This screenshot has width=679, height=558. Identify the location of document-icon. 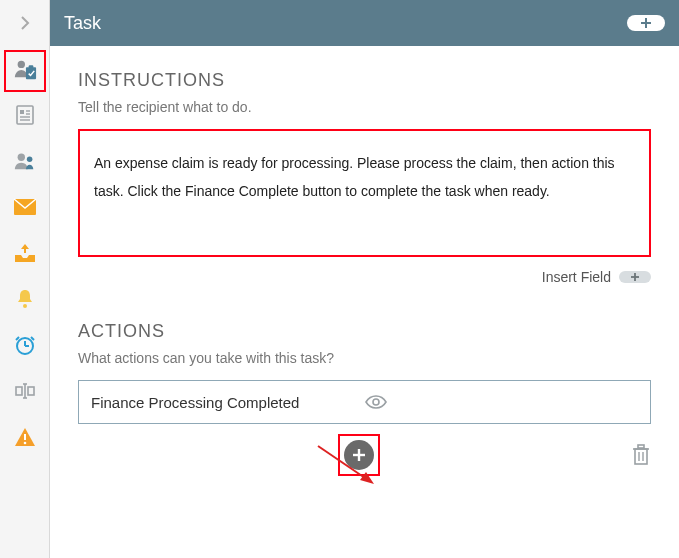
(25, 115).